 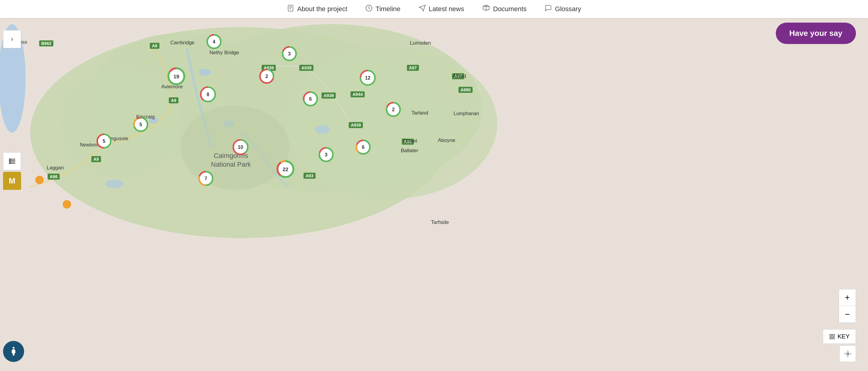 What do you see at coordinates (267, 77) in the screenshot?
I see `cluster-2-a: 2` at bounding box center [267, 77].